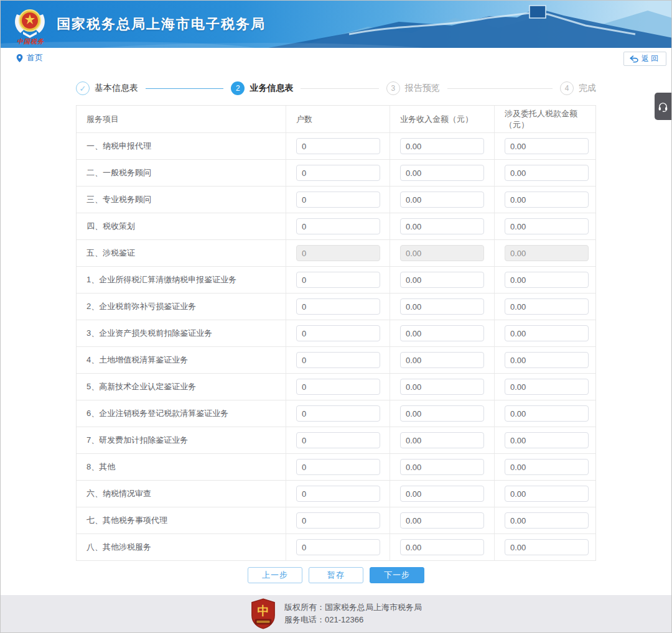 This screenshot has height=633, width=672. I want to click on prev-step-button: 上一步, so click(275, 575).